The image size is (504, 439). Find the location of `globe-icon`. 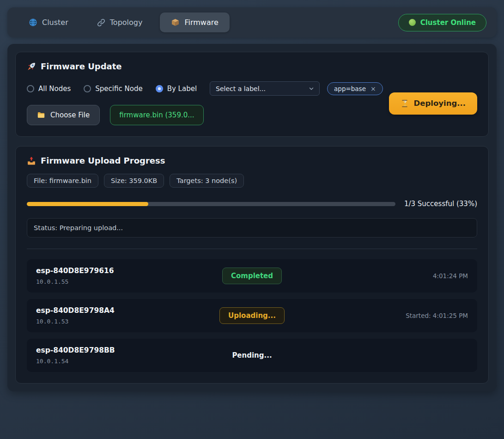

globe-icon is located at coordinates (33, 22).